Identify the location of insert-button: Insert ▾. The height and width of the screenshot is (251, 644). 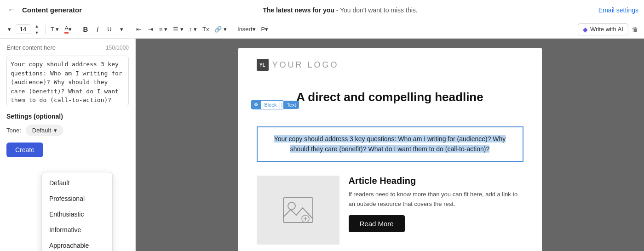
(247, 29).